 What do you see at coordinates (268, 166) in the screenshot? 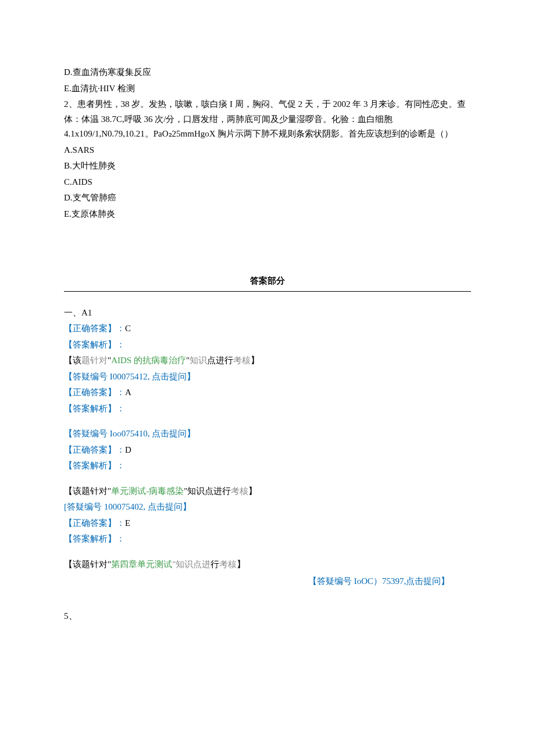
I see `q2-option-b: B.大叶性肺炎` at bounding box center [268, 166].